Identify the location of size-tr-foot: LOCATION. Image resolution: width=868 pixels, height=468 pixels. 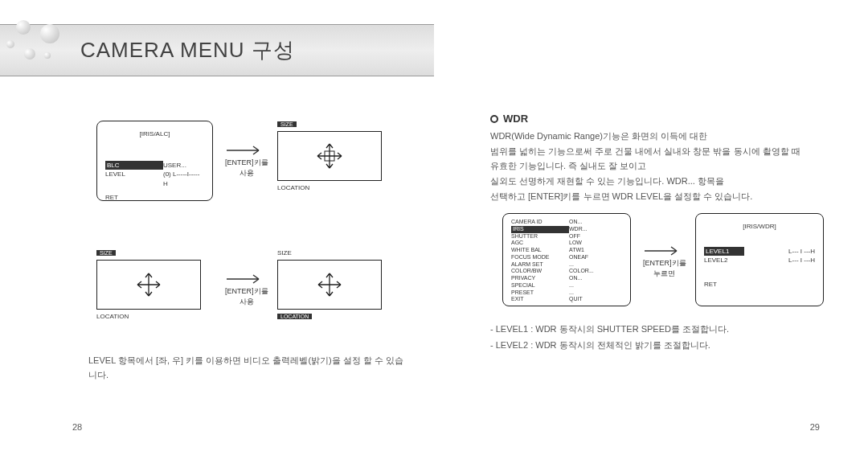
(330, 188).